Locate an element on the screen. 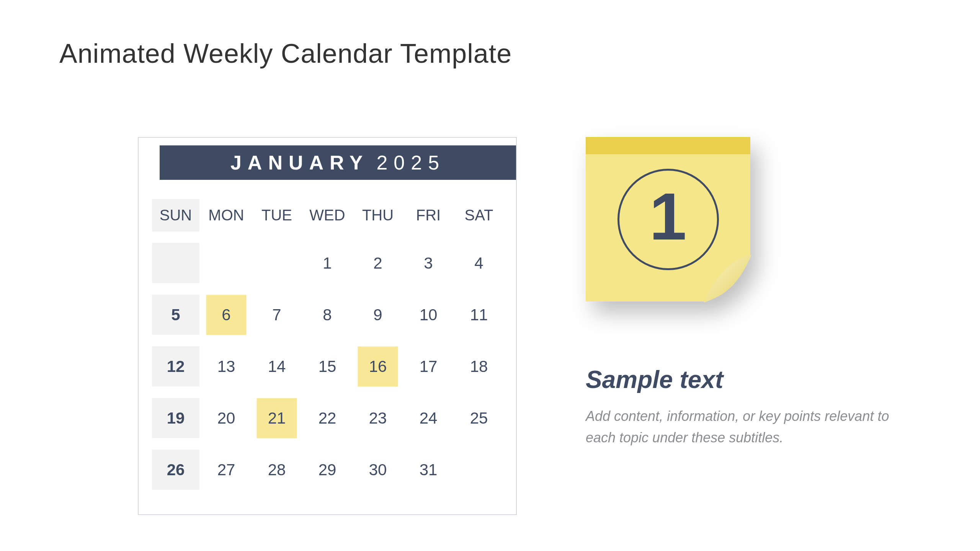  day-number: 29 is located at coordinates (328, 470).